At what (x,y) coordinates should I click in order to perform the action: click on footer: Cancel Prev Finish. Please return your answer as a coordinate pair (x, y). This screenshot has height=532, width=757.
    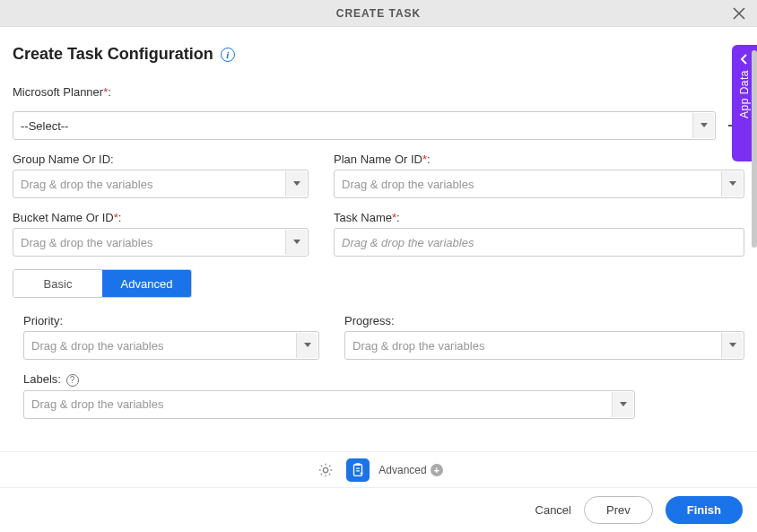
    Looking at the image, I should click on (378, 510).